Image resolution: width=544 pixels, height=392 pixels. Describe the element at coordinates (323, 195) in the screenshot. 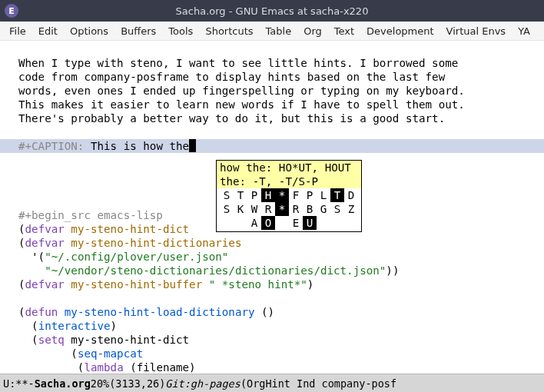

I see `steno-key-cell: L` at that location.